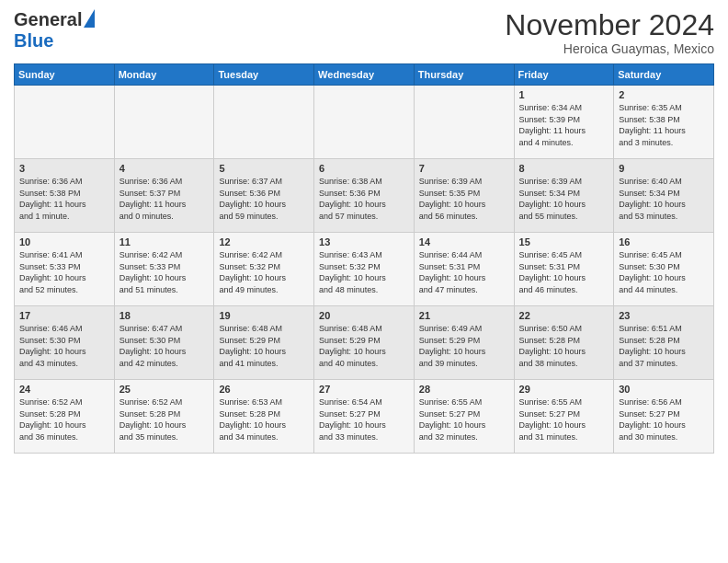 The height and width of the screenshot is (563, 728). I want to click on calendar-day-cell: 30Sunrise: 6:56 AM Sunset: 5:27 PM Dayli…, so click(664, 417).